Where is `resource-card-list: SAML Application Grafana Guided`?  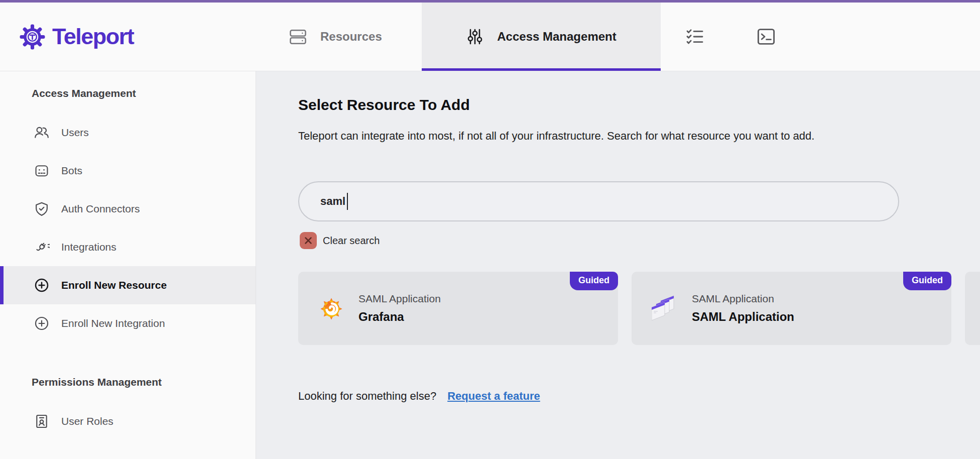 resource-card-list: SAML Application Grafana Guided is located at coordinates (639, 308).